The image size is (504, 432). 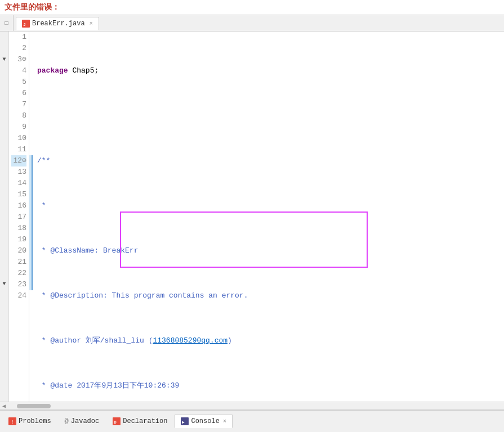 What do you see at coordinates (35, 421) in the screenshot?
I see `problems-label: Problems` at bounding box center [35, 421].